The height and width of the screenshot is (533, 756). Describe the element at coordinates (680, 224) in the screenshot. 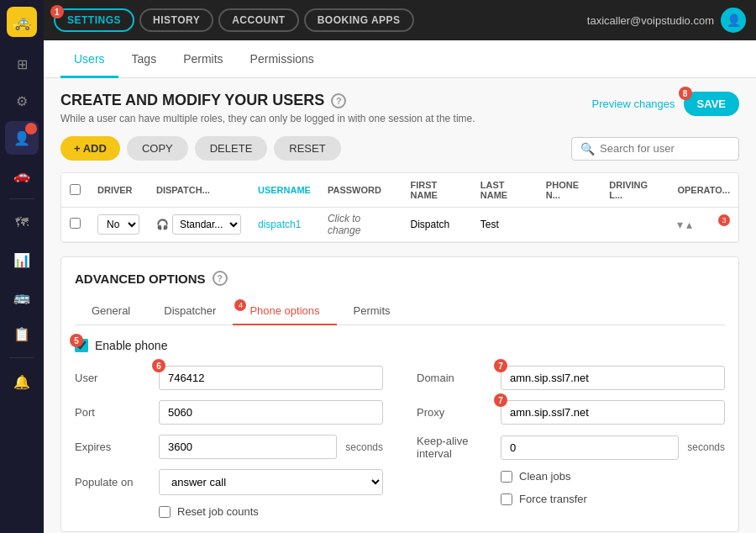

I see `expand-icon: ▾` at that location.